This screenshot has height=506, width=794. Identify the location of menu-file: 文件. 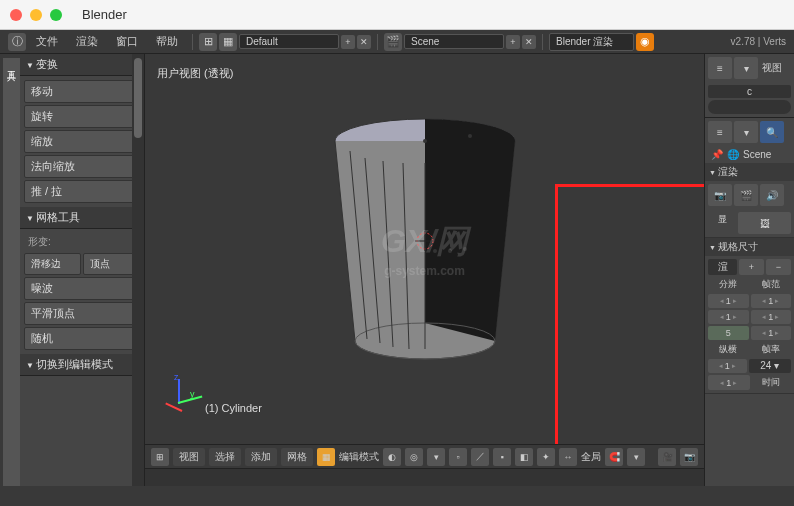
(47, 42).